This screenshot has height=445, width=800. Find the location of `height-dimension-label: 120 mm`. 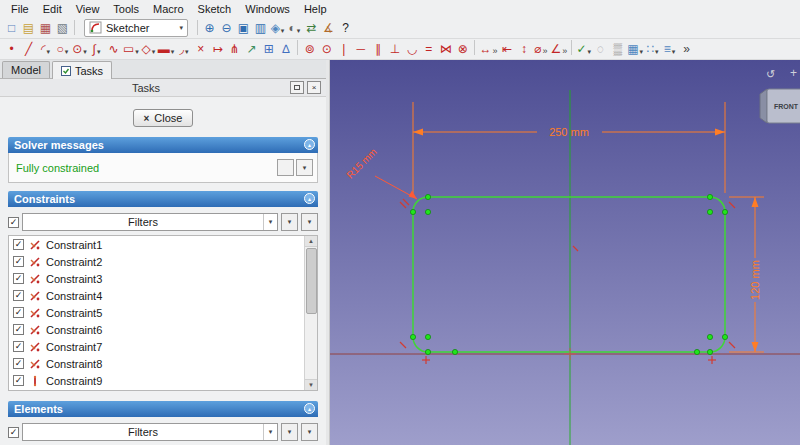

height-dimension-label: 120 mm is located at coordinates (755, 280).